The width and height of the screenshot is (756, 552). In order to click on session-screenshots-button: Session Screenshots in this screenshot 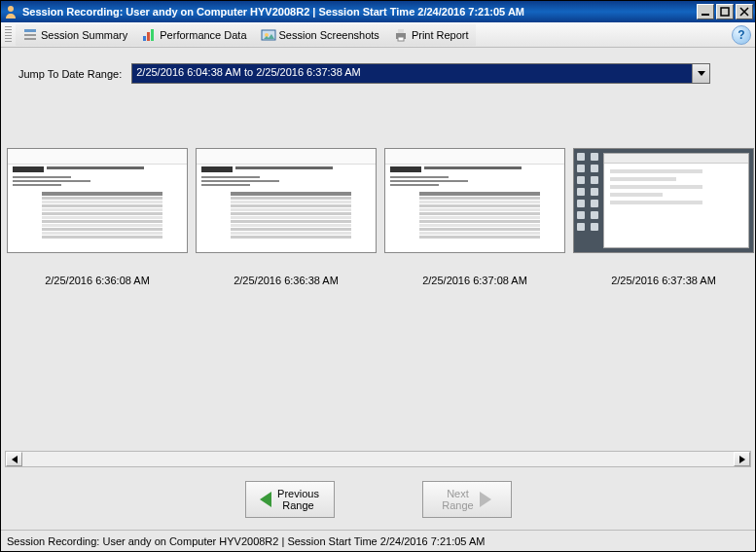, I will do `click(320, 35)`.